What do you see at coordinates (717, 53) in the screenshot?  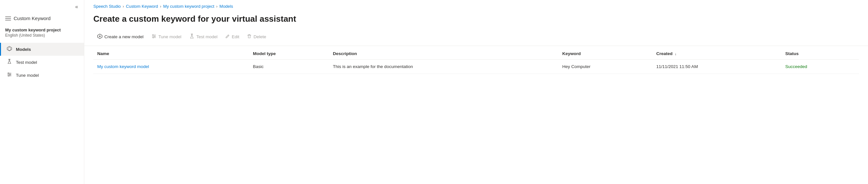 I see `col-created: Created ↓` at bounding box center [717, 53].